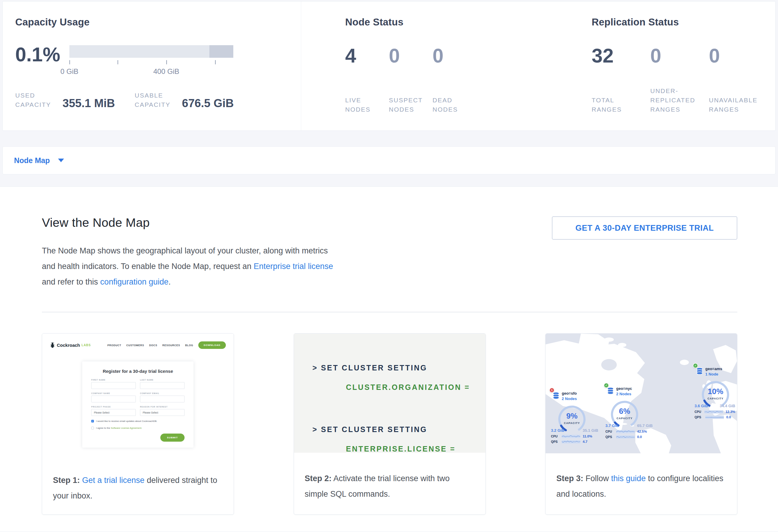  What do you see at coordinates (114, 346) in the screenshot?
I see `nav-product: PRODUCT` at bounding box center [114, 346].